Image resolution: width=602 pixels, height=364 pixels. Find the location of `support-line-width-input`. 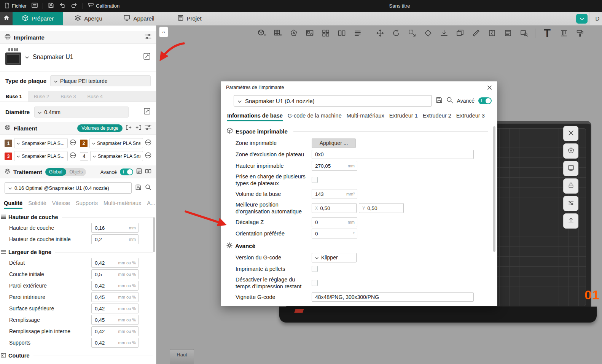

support-line-width-input is located at coordinates (105, 343).